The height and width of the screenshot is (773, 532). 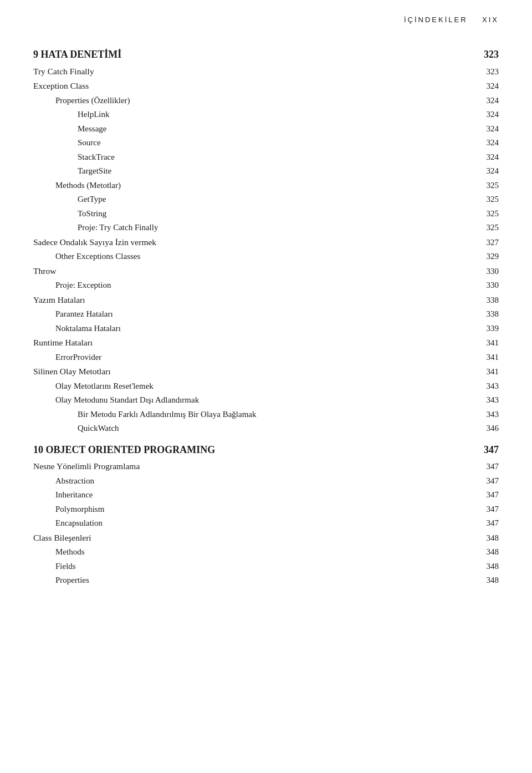 I want to click on toc-entry: ToString325, so click(x=266, y=214).